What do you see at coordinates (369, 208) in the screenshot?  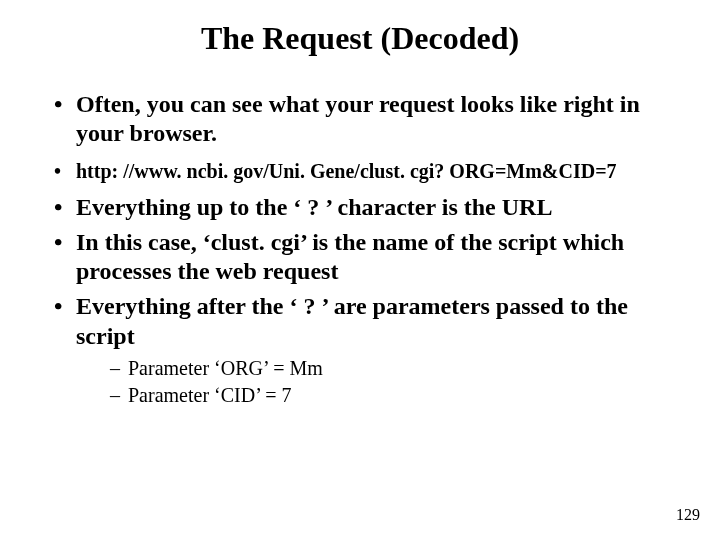 I see `bullet-item: Everything up to the ‘ ? ’ character is …` at bounding box center [369, 208].